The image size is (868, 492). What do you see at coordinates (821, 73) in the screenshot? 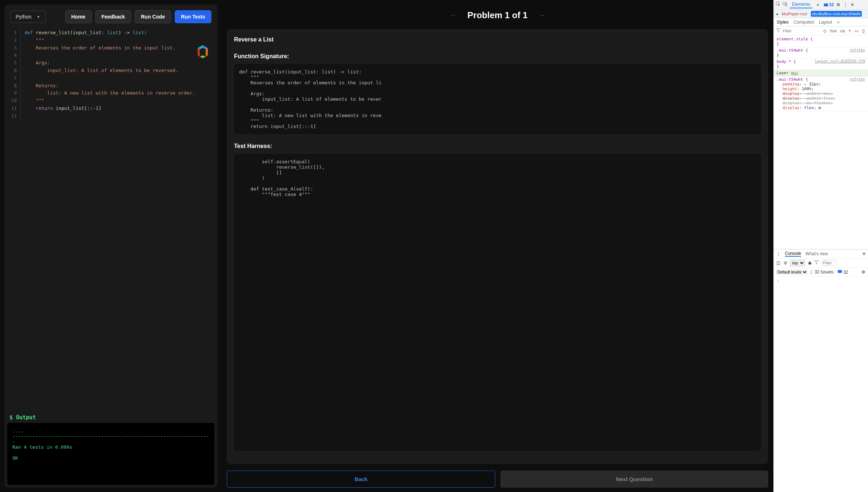
I see `layer-label: Layer mui` at bounding box center [821, 73].